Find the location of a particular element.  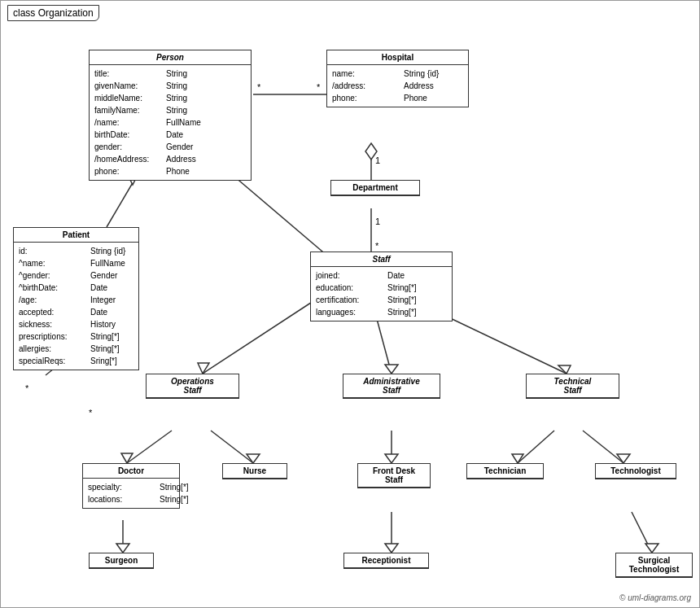

class-administrative-staff: AdministrativeStaff is located at coordinates (392, 386).